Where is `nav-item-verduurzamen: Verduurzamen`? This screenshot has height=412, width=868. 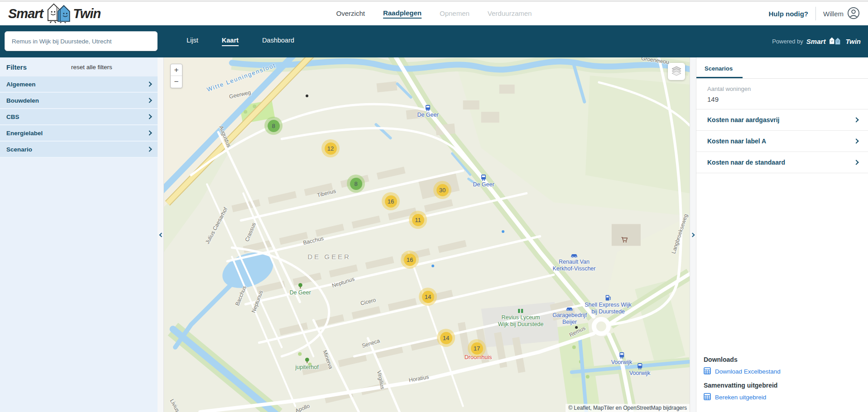 nav-item-verduurzamen: Verduurzamen is located at coordinates (510, 14).